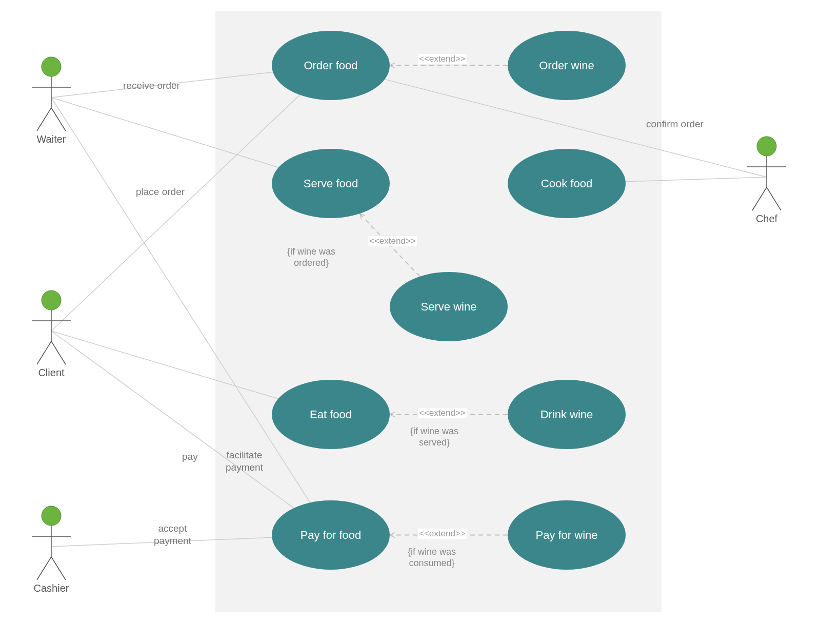 The image size is (840, 621). I want to click on usecase-cook_food: Cook food, so click(567, 184).